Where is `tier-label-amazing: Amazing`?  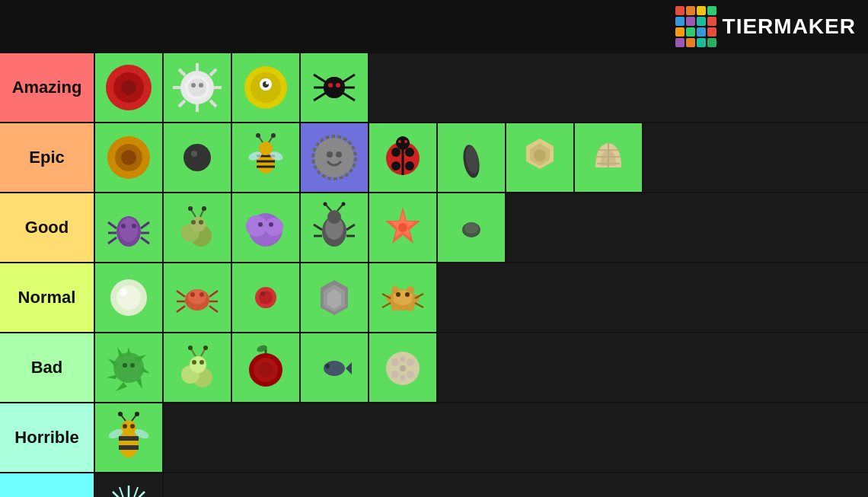
tier-label-amazing: Amazing is located at coordinates (47, 88).